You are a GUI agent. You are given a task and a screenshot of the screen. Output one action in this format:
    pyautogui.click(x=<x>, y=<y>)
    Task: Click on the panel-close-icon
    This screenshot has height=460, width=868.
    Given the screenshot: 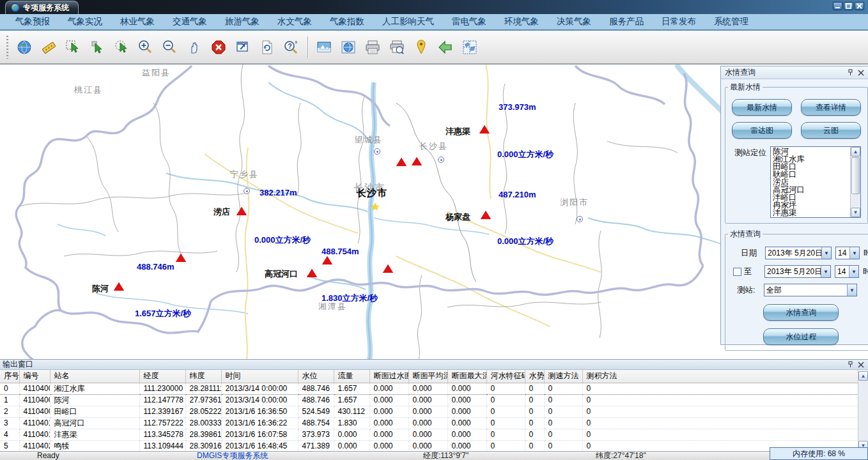 What is the action you would take?
    pyautogui.click(x=861, y=73)
    